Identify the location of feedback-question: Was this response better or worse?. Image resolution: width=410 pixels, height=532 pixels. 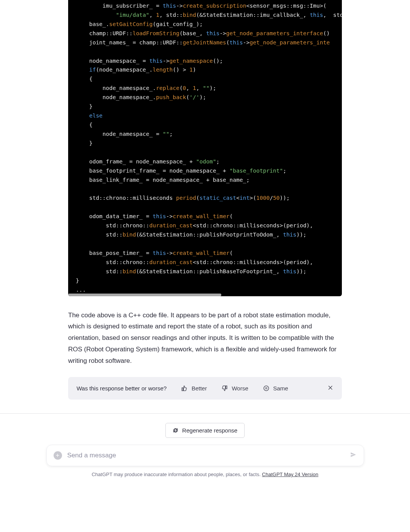
(122, 388).